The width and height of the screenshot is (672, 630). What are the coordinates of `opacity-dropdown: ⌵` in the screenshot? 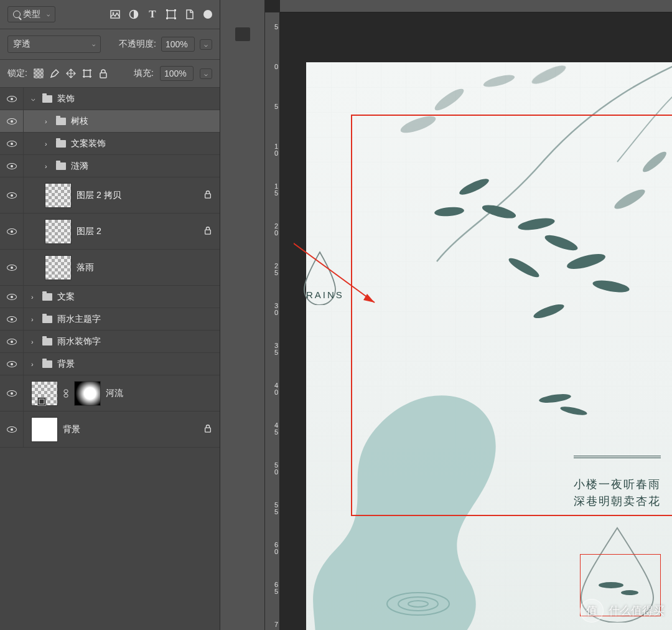 It's located at (206, 45).